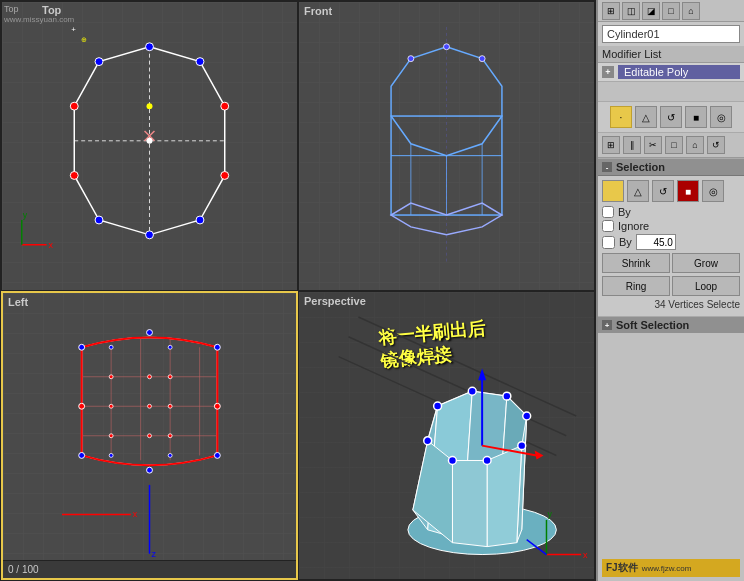 The width and height of the screenshot is (744, 581). I want to click on viewport-left-label: Left, so click(18, 302).